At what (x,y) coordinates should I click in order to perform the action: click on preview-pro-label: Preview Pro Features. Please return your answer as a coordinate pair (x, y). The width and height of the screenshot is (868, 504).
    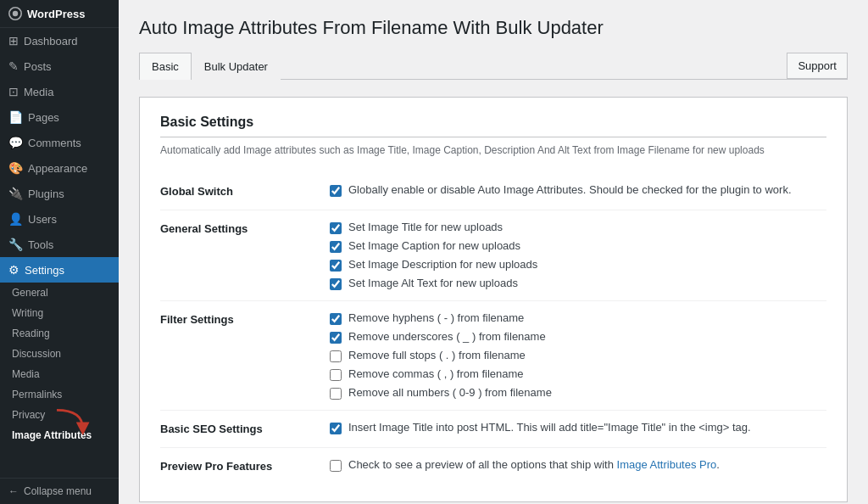
    Looking at the image, I should click on (245, 467).